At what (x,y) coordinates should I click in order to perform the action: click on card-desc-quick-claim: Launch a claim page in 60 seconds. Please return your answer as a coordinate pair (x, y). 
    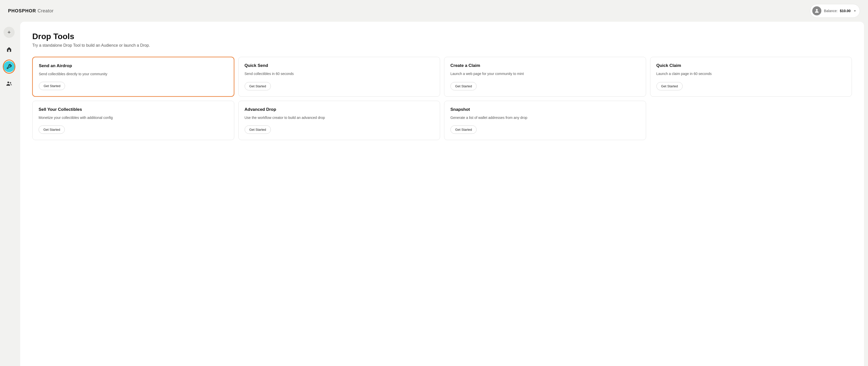
    Looking at the image, I should click on (751, 74).